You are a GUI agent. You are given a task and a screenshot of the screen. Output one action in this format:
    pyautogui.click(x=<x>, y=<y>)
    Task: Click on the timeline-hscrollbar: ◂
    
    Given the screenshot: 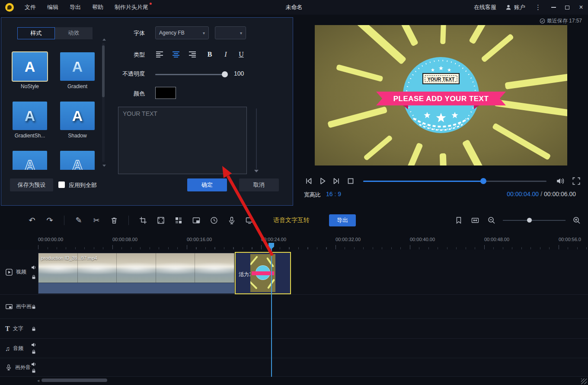 What is the action you would take?
    pyautogui.click(x=313, y=380)
    